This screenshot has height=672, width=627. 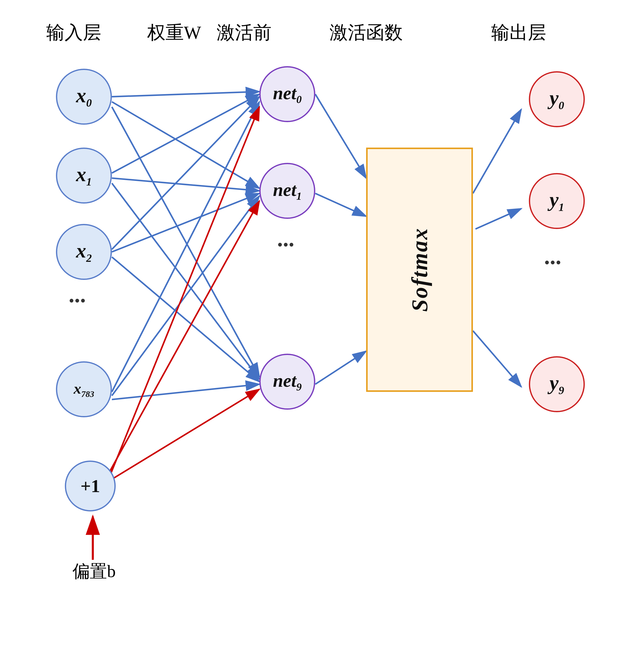 I want to click on hidden-node-net9: net9, so click(x=287, y=382).